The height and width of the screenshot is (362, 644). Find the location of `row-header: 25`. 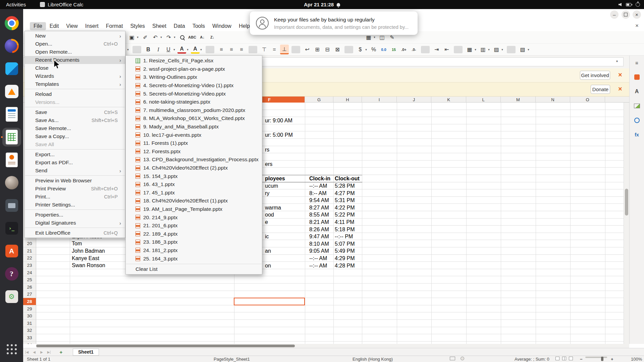

row-header: 25 is located at coordinates (30, 280).